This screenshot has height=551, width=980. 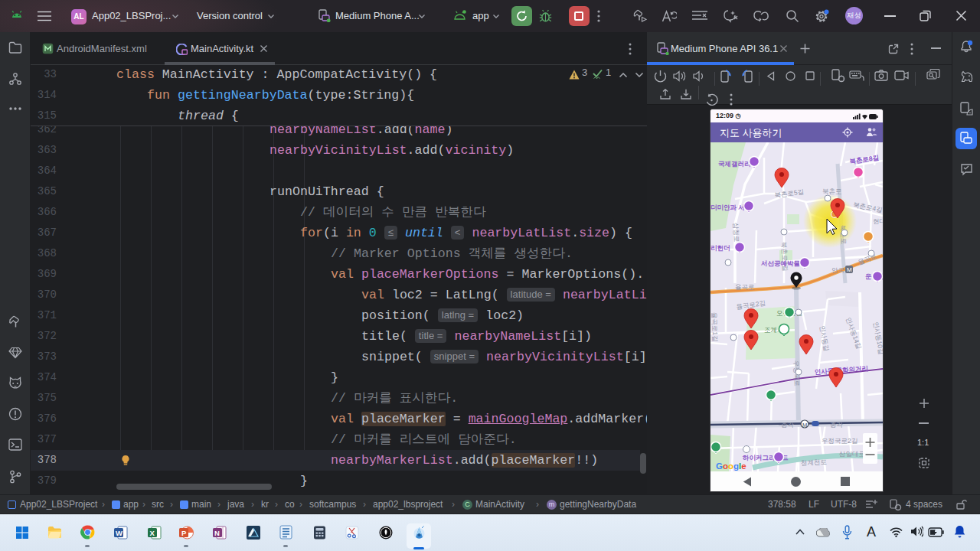 What do you see at coordinates (832, 191) in the screenshot?
I see `svg-text: 북촌로` at bounding box center [832, 191].